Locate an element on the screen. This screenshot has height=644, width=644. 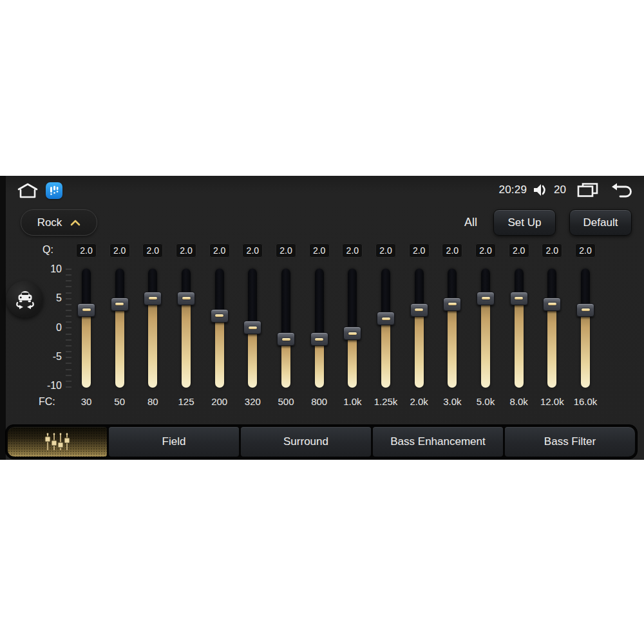
eq-band-1.0k: 2.01.0k is located at coordinates (352, 318).